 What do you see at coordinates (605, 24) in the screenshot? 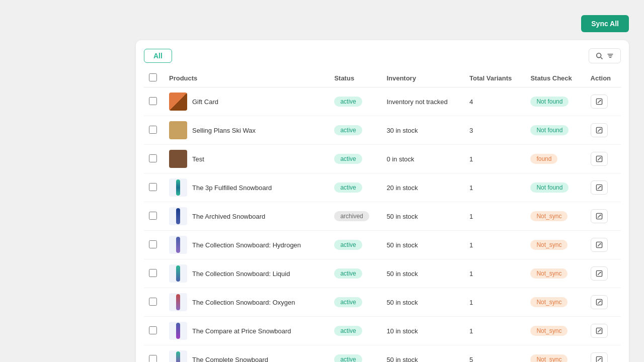
I see `sync-all-button: Sync All` at bounding box center [605, 24].